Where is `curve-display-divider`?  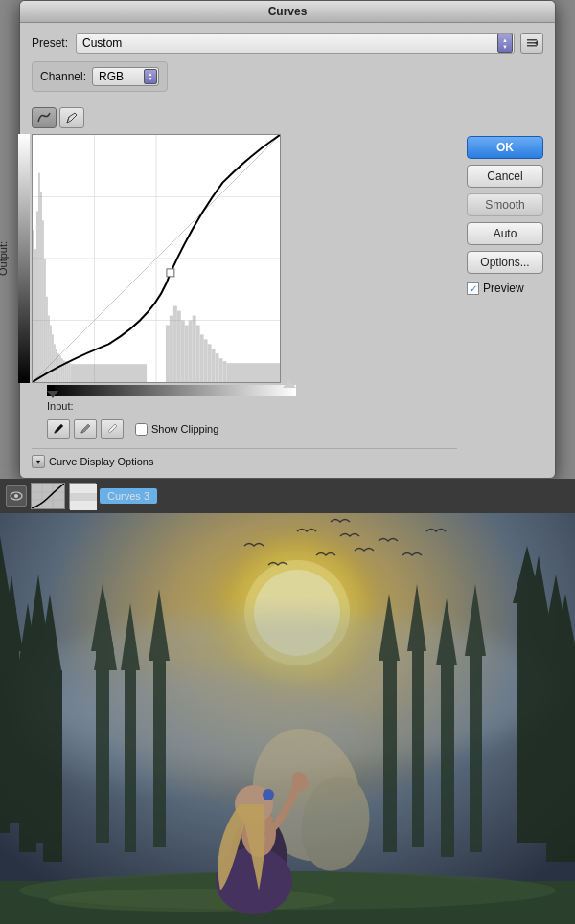
curve-display-divider is located at coordinates (310, 462).